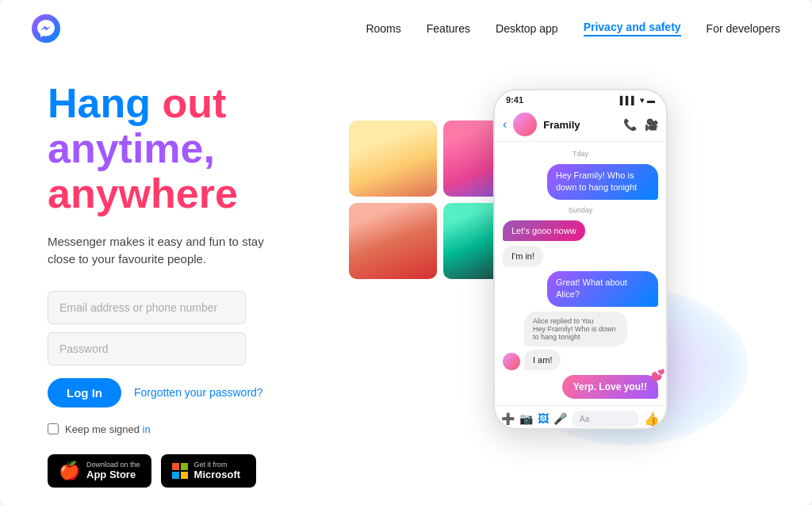  Describe the element at coordinates (611, 387) in the screenshot. I see `love-bubble-wrapper: Yerp. Love you!! 💕` at that location.